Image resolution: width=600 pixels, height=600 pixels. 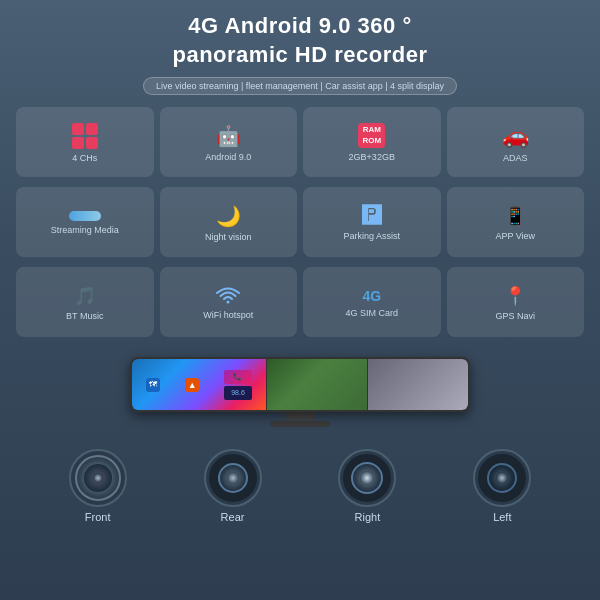 I want to click on feature-streaming-label: Streaming Media, so click(x=85, y=230).